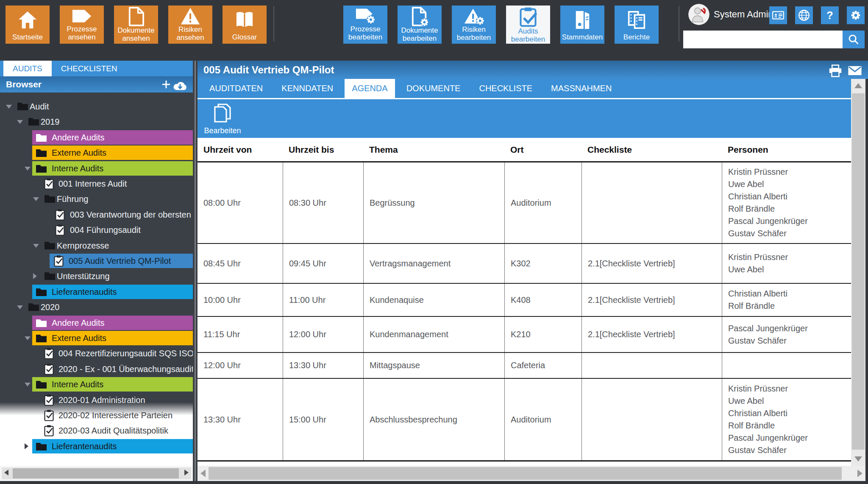  What do you see at coordinates (699, 14) in the screenshot?
I see `admin-avatar-icon` at bounding box center [699, 14].